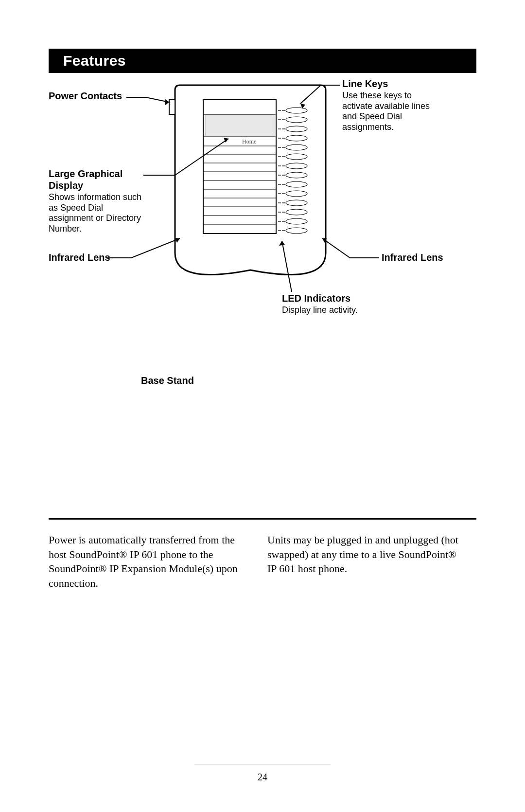  Describe the element at coordinates (190, 380) in the screenshot. I see `callout-title: Base Stand` at that location.